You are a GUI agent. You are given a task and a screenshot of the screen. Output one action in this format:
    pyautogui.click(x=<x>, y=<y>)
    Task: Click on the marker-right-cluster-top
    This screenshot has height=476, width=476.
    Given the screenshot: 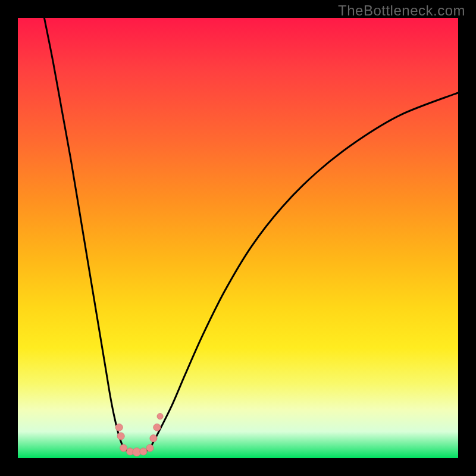 What is the action you would take?
    pyautogui.click(x=160, y=416)
    